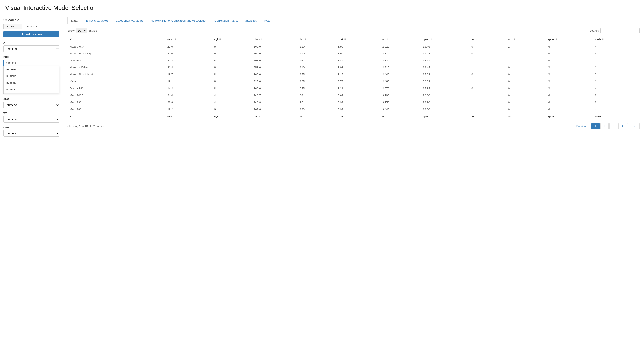 The width and height of the screenshot is (644, 354). I want to click on cell-3-10: 3, so click(570, 68).